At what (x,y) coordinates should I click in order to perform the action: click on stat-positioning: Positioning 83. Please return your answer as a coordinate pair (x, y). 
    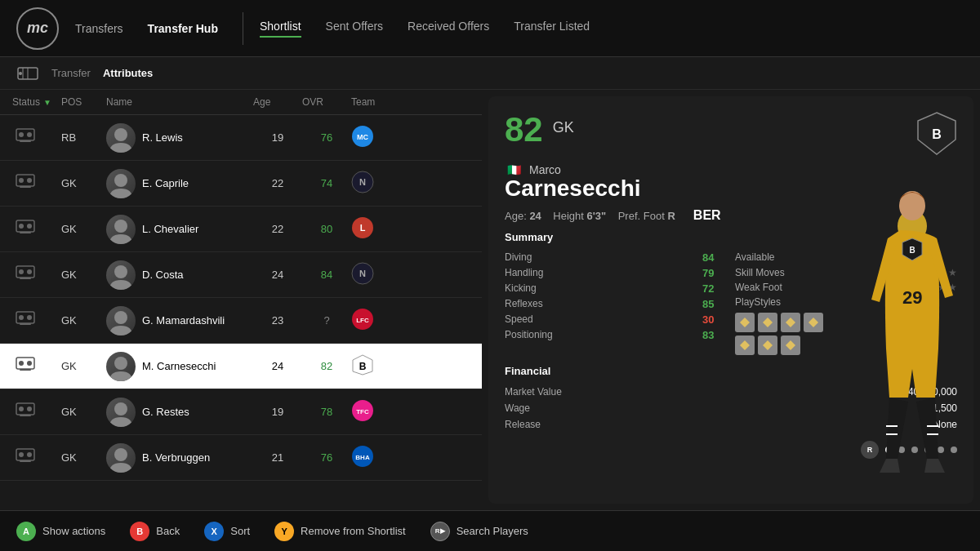
    Looking at the image, I should click on (616, 335).